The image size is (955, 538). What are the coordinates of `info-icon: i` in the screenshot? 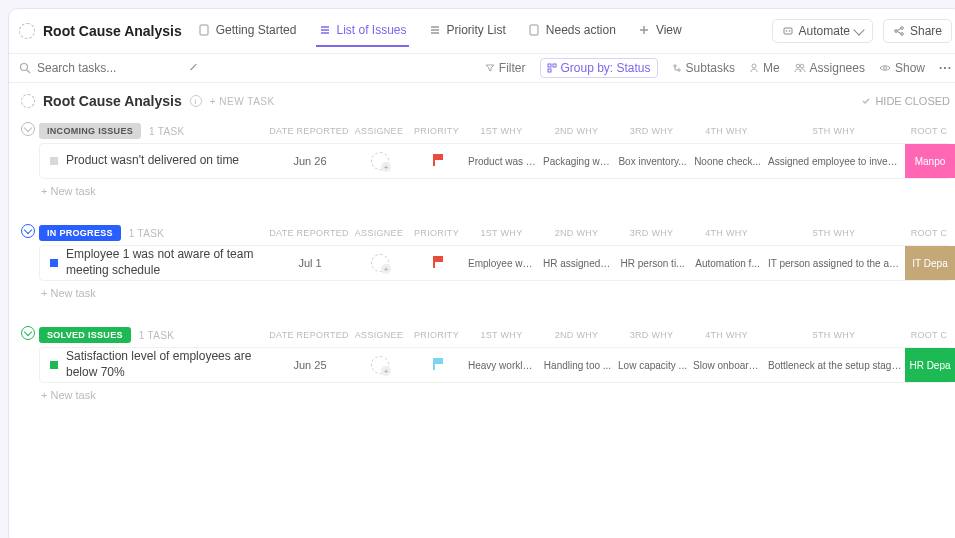 It's located at (196, 101).